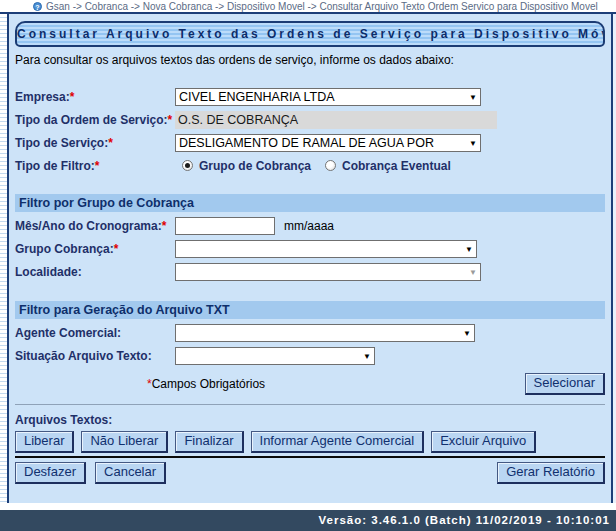 The width and height of the screenshot is (616, 531). I want to click on intro-text: Para consultar os arquivos textos das or…, so click(310, 60).